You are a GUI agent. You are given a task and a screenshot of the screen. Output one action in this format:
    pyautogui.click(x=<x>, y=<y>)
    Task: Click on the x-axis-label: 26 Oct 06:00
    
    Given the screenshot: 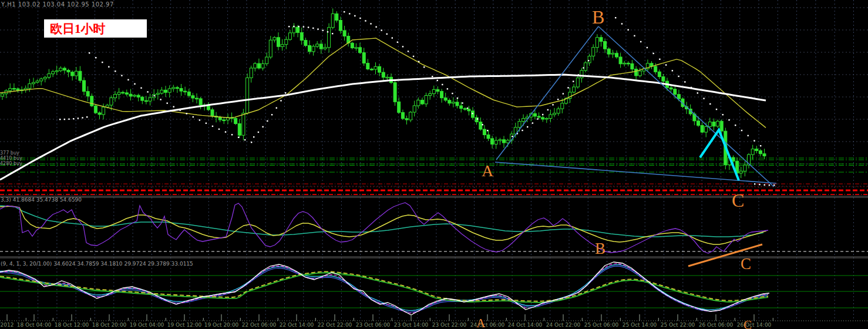 What is the action you would take?
    pyautogui.click(x=716, y=325)
    